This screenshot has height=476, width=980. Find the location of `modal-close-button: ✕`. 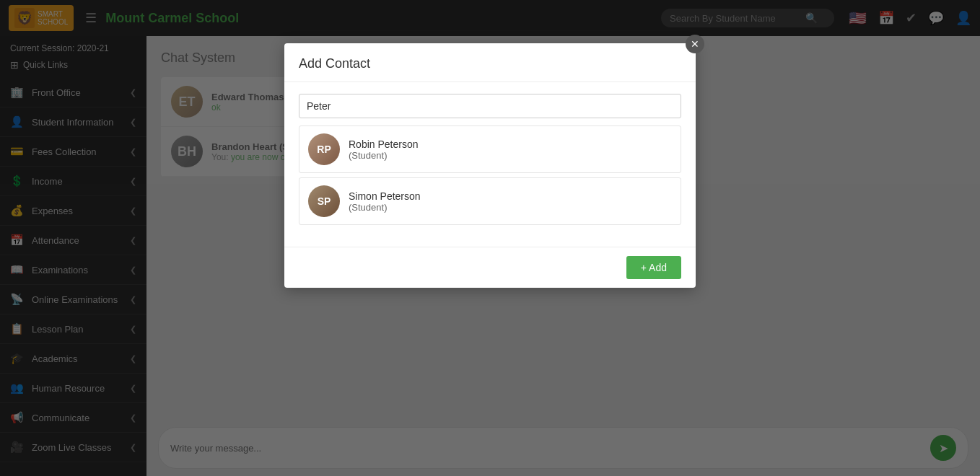

modal-close-button: ✕ is located at coordinates (695, 44).